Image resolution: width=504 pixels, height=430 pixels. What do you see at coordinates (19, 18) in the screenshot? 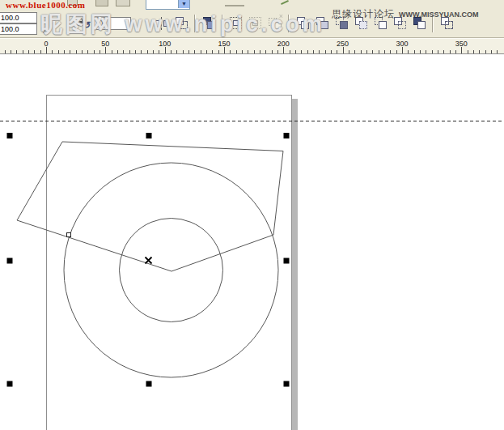
I see `scale-x-field` at bounding box center [19, 18].